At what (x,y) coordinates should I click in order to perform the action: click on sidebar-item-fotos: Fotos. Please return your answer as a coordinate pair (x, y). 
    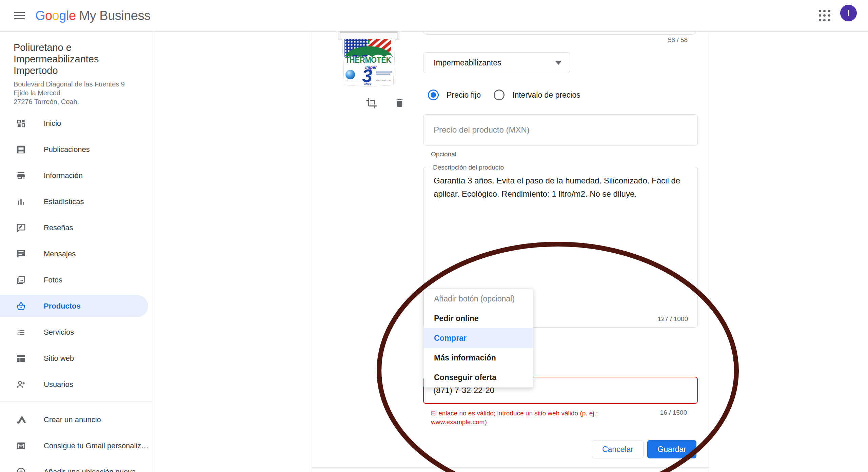
    Looking at the image, I should click on (76, 280).